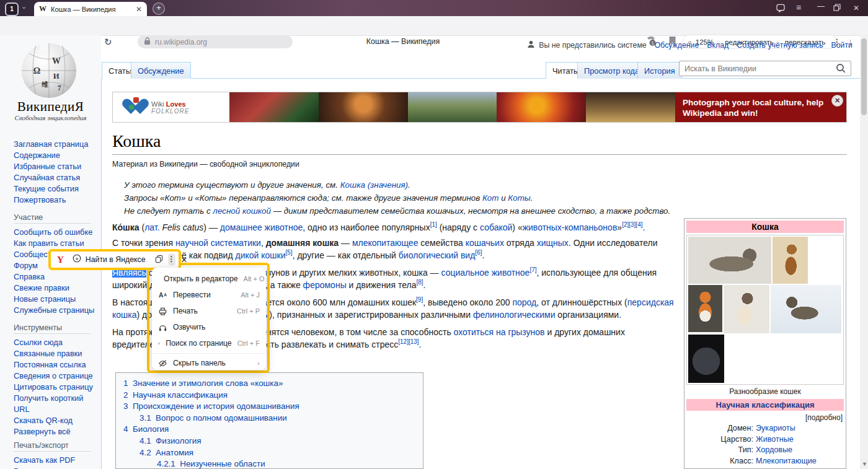 This screenshot has height=469, width=868. I want to click on search-icon, so click(841, 69).